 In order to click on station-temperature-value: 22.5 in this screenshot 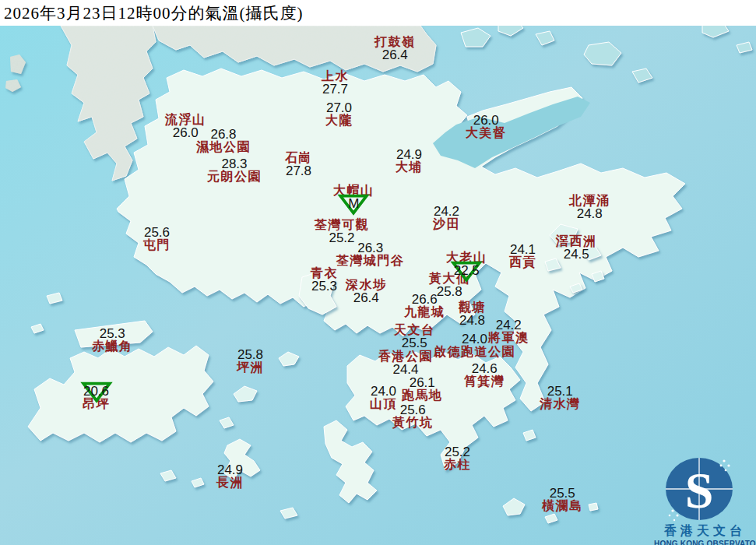, I will do `click(467, 271)`.